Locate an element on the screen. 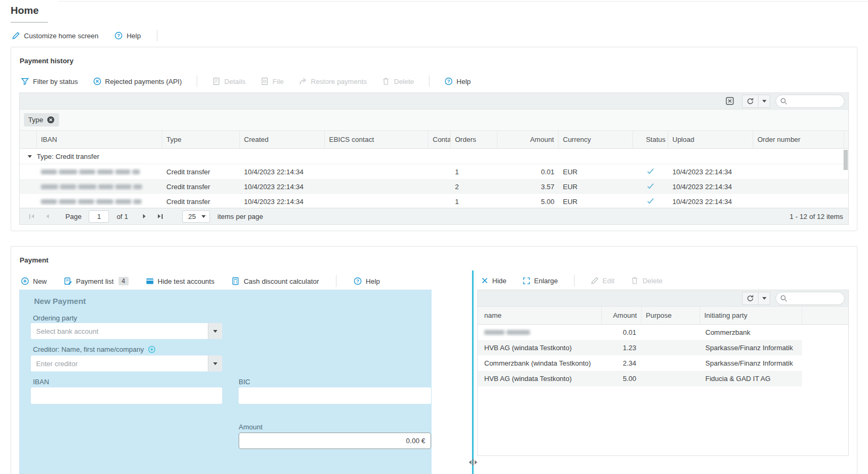 This screenshot has width=868, height=474. creditor-combobox is located at coordinates (127, 363).